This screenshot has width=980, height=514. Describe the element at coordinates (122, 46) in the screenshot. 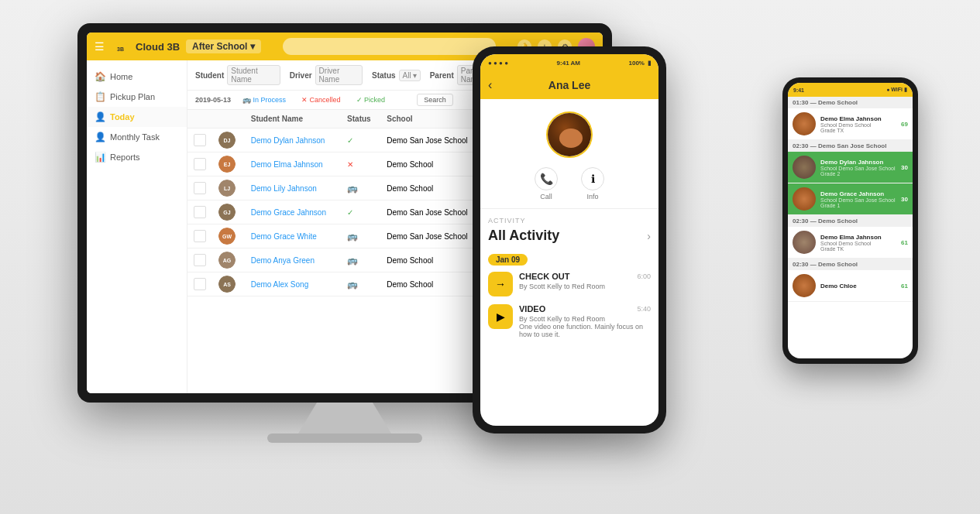

I see `cloud-logo-icon: 3B` at that location.